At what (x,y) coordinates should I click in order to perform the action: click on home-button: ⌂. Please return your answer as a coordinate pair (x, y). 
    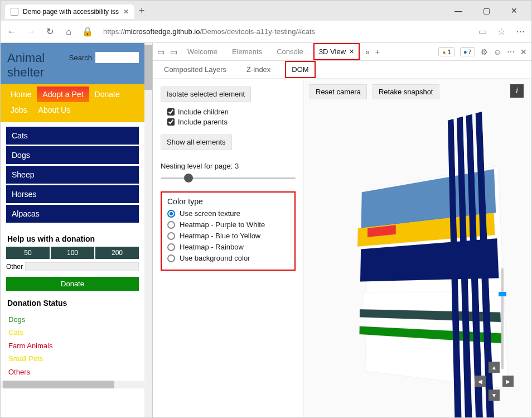
    Looking at the image, I should click on (69, 32).